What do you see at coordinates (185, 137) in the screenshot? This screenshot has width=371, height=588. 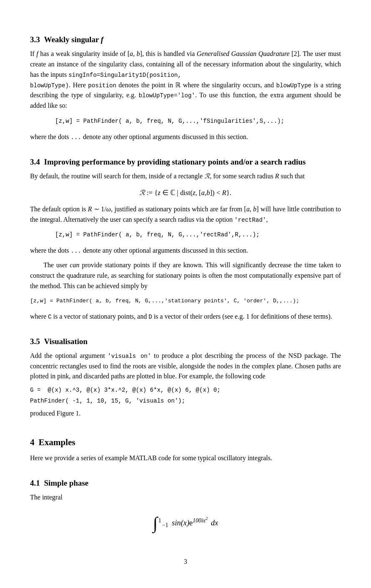 I see `section-3-3-para2: where the dots ... denote any other opti…` at bounding box center [185, 137].